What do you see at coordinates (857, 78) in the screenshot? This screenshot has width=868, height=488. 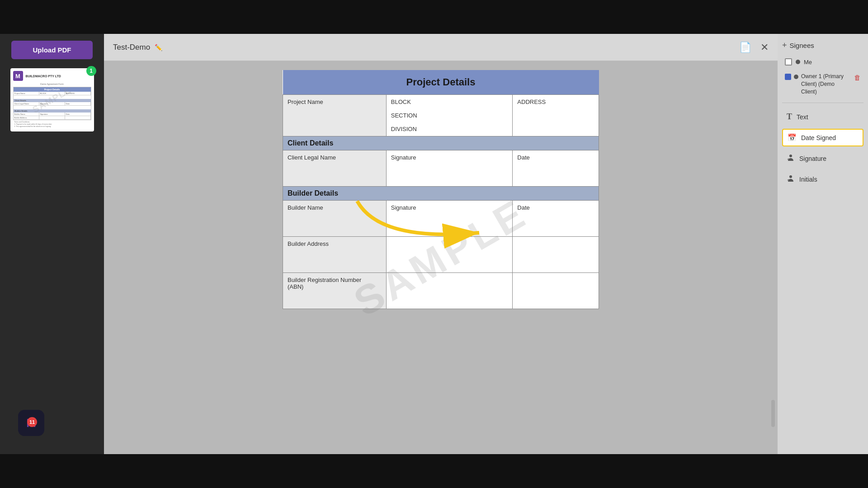 I see `delete-owner-icon: 🗑` at bounding box center [857, 78].